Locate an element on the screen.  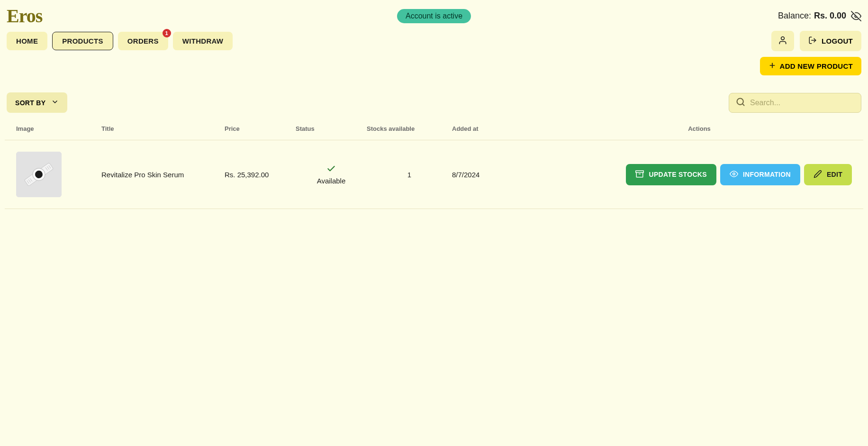
cell-title: Revitalize Pro Skin Serum is located at coordinates (163, 174).